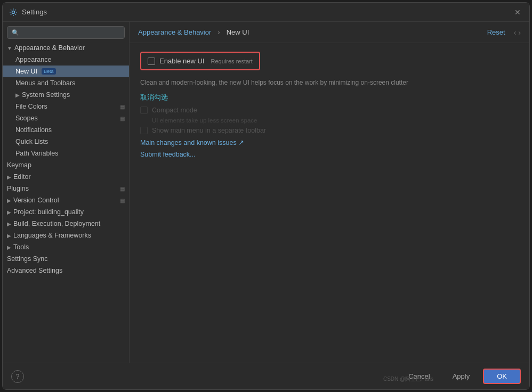 The width and height of the screenshot is (532, 392). What do you see at coordinates (66, 83) in the screenshot?
I see `sidebar-item-menus-toolbars: Menus and Toolbars` at bounding box center [66, 83].